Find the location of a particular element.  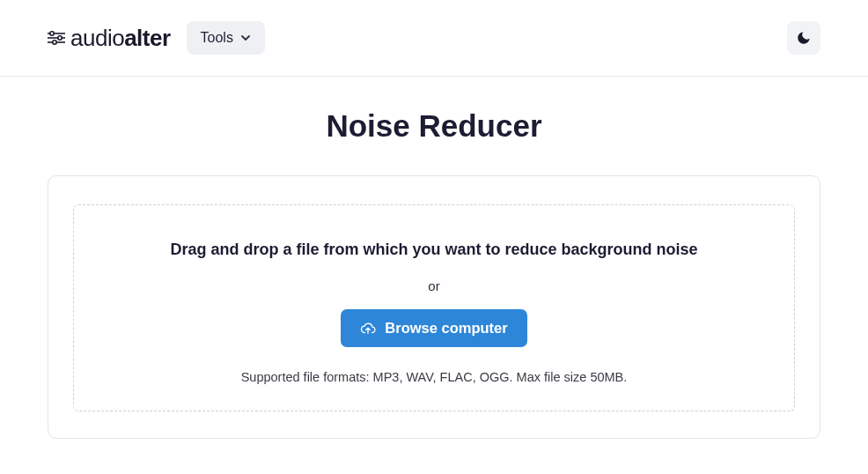

brand-logo: audioalter is located at coordinates (109, 39).